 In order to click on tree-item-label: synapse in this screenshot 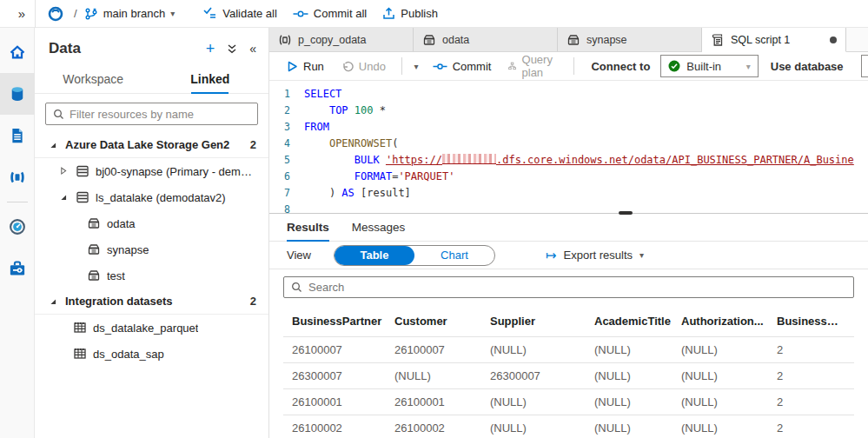, I will do `click(128, 250)`.